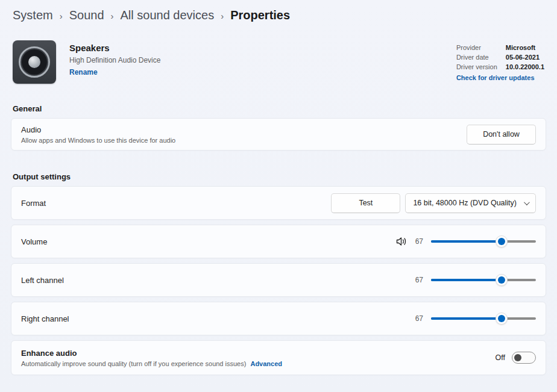 This screenshot has height=392, width=557. What do you see at coordinates (278, 319) in the screenshot?
I see `right-channel-row: Right channel 67` at bounding box center [278, 319].